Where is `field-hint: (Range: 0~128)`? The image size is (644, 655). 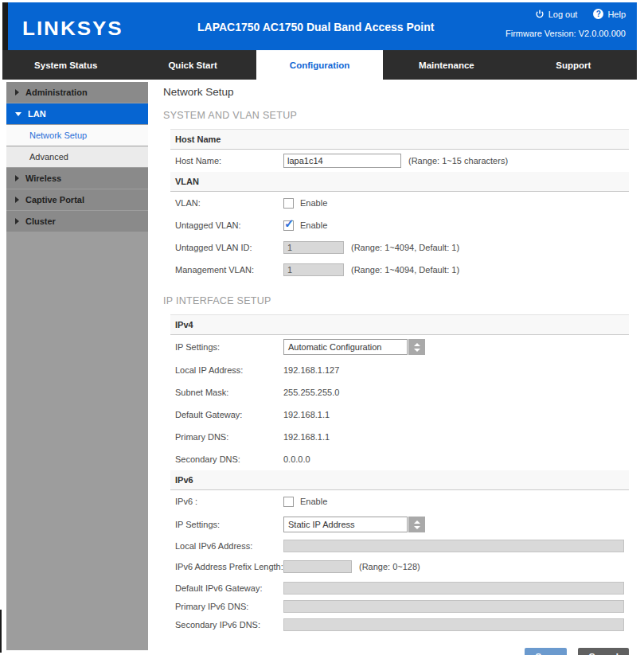
field-hint: (Range: 0~128) is located at coordinates (390, 567).